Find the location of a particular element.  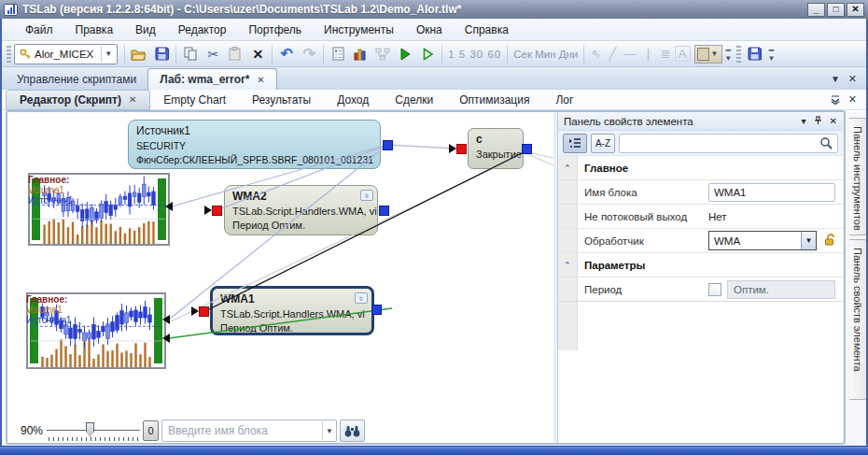

group-parameters: ⌃ Параметры is located at coordinates (700, 265).